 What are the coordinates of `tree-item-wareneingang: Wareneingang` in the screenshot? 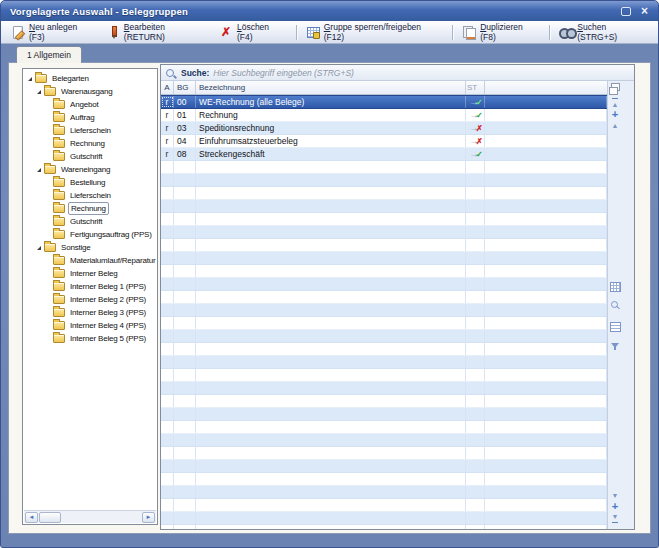 It's located at (90, 170).